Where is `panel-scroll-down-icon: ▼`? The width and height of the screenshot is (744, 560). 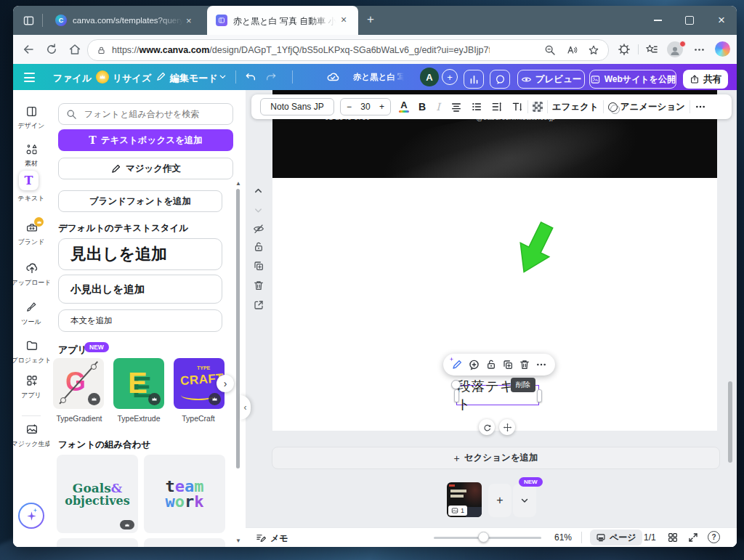 panel-scroll-down-icon: ▼ is located at coordinates (238, 540).